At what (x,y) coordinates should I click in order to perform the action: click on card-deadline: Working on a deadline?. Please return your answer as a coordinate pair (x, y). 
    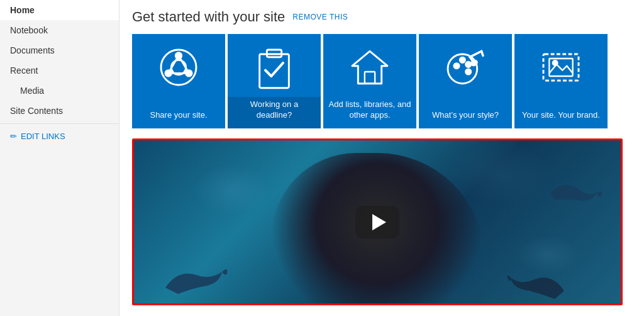
    Looking at the image, I should click on (274, 81).